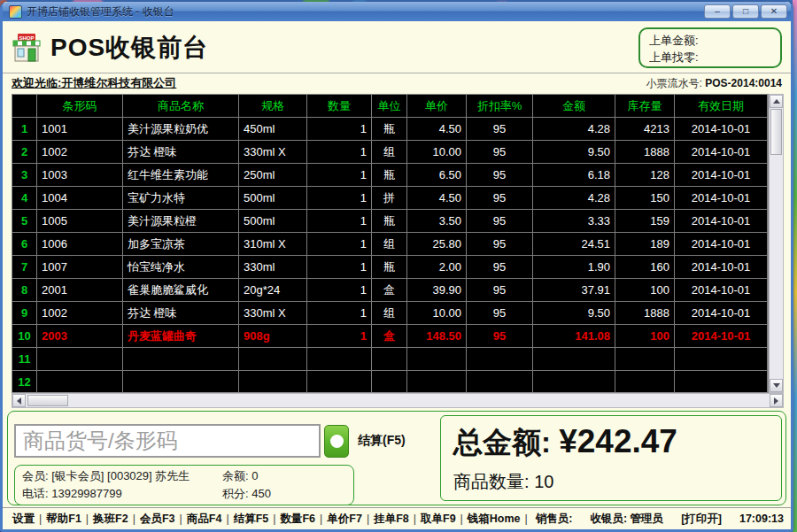 The image size is (797, 532). I want to click on table-row: 61006加多宝凉茶310ml X1组25.809524.511892014-1…, so click(390, 244).